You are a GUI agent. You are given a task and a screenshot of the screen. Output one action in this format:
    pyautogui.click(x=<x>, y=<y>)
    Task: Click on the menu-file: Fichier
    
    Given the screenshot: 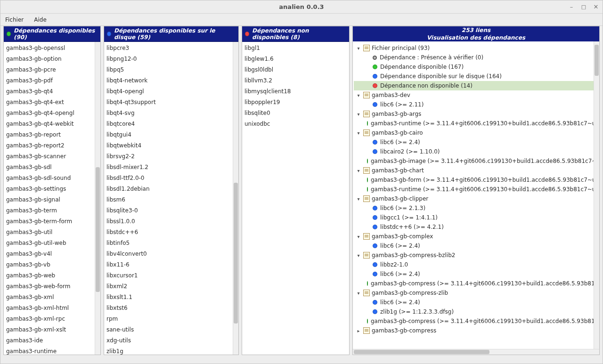 What is the action you would take?
    pyautogui.click(x=14, y=20)
    